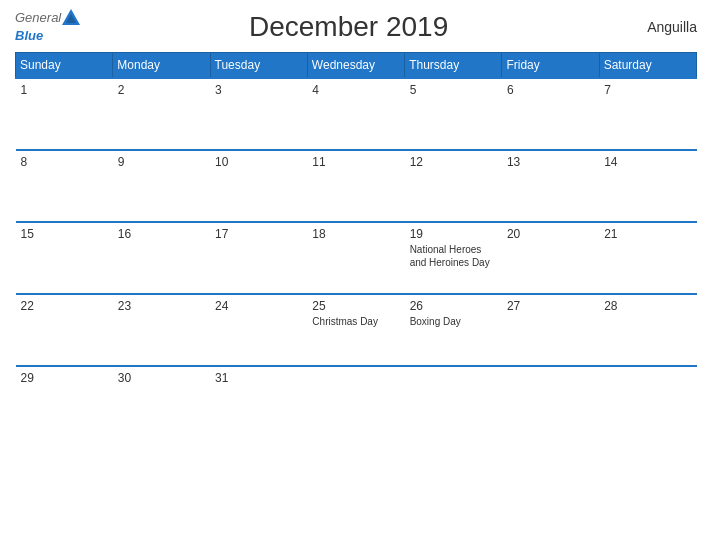  I want to click on calendar-week-3: 1516171819National Heroes and Heroines D…, so click(356, 258).